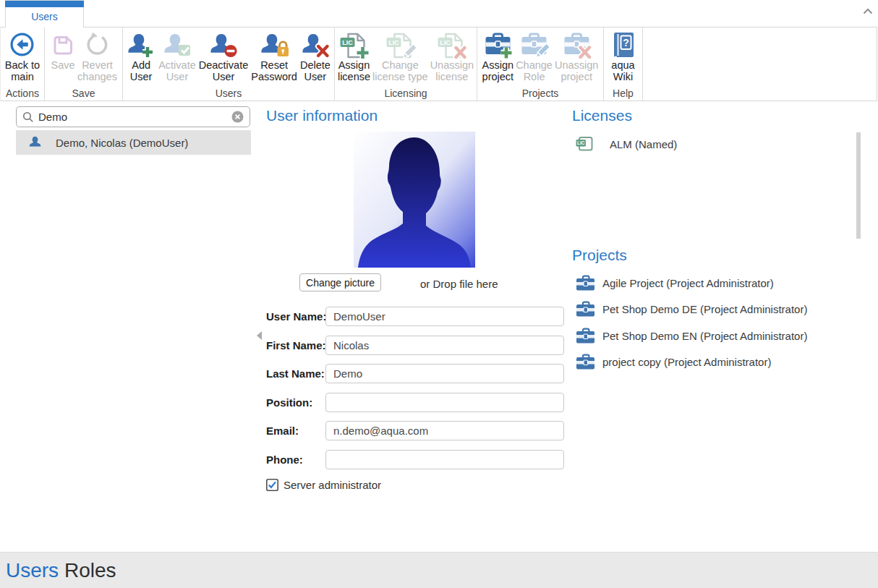  Describe the element at coordinates (354, 71) in the screenshot. I see `assign-license-label: Assign license` at that location.